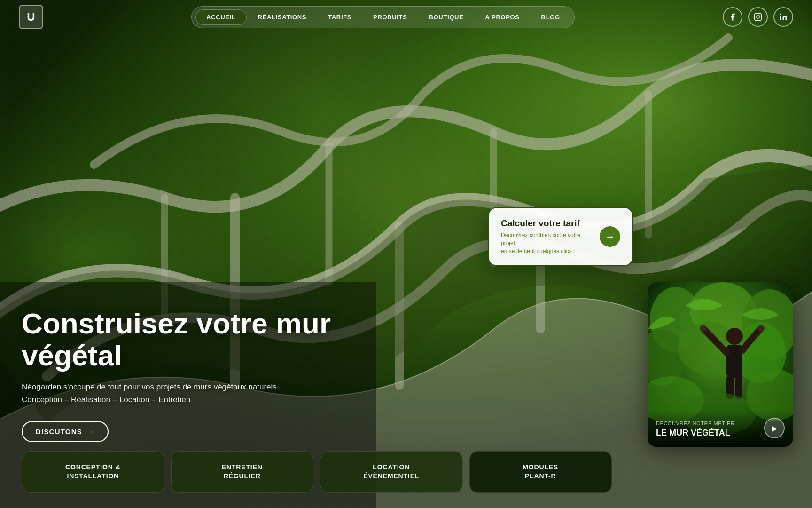 This screenshot has height=508, width=812. I want to click on video-text: Découvrez notre métier LE MUR VÉGÉTAL, so click(695, 429).